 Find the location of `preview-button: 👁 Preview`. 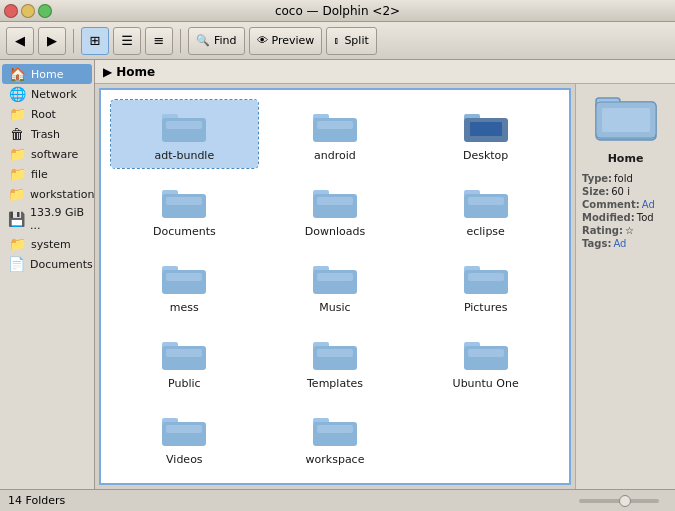

preview-button: 👁 Preview is located at coordinates (286, 41).